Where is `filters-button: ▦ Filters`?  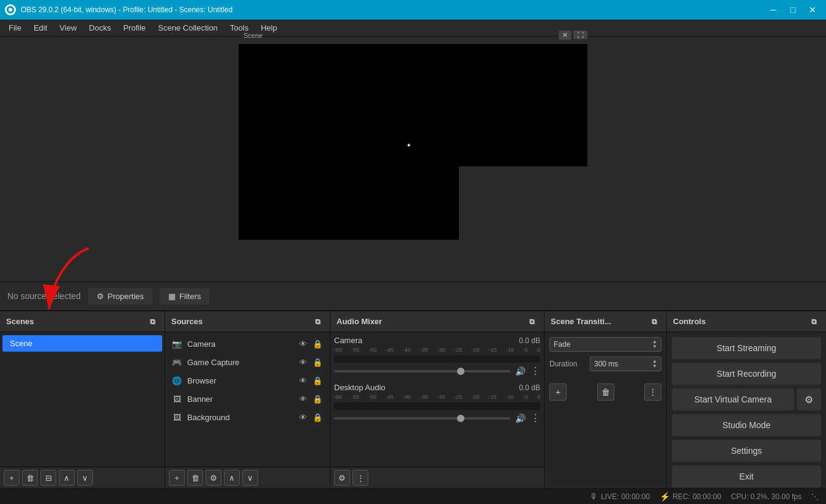 filters-button: ▦ Filters is located at coordinates (185, 296).